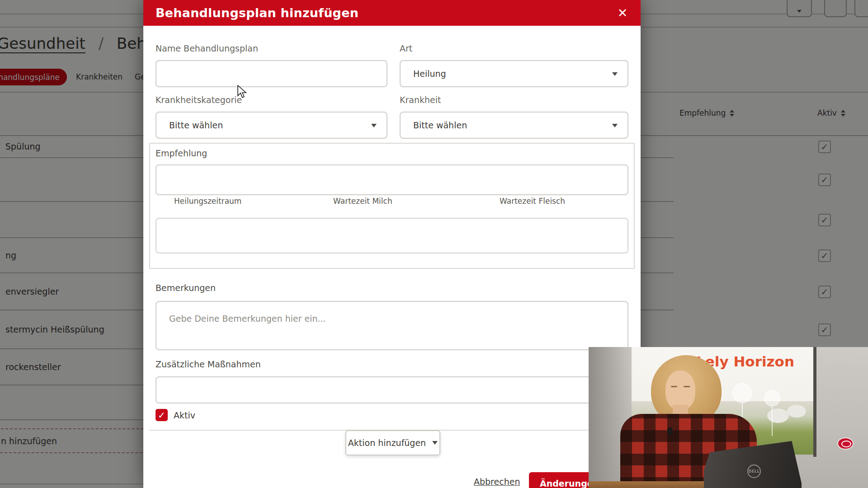 The image size is (868, 488). I want to click on dialog-header: Behandlungsplan hinzufügen ✕, so click(392, 13).